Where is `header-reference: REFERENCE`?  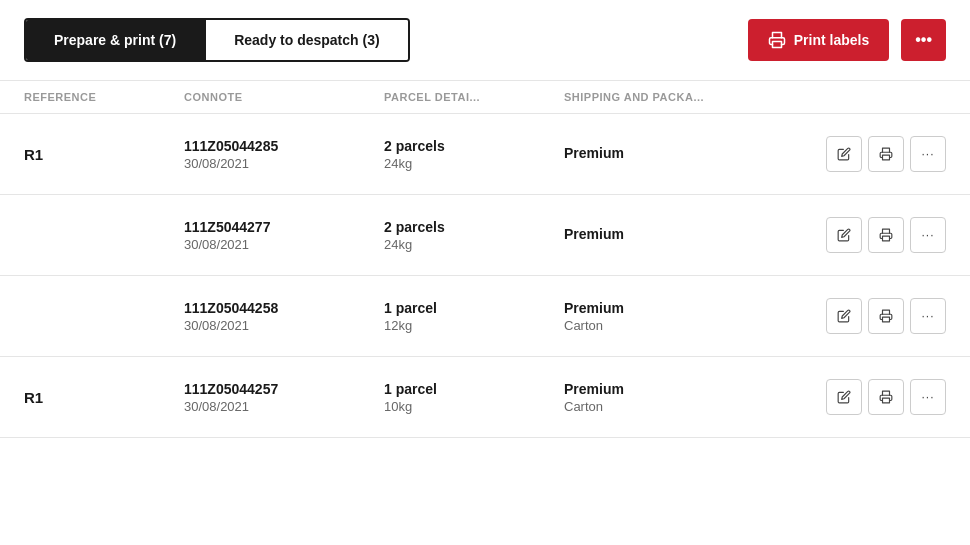
header-reference: REFERENCE is located at coordinates (104, 97).